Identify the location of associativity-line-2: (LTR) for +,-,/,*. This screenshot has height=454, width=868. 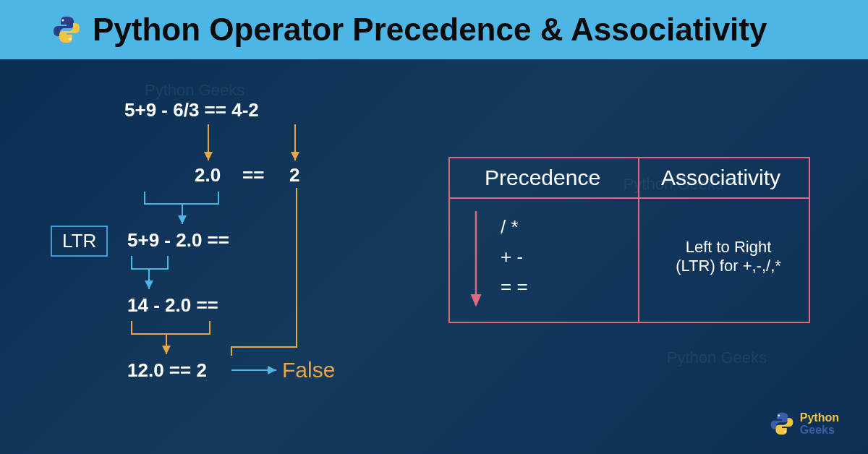
(728, 266).